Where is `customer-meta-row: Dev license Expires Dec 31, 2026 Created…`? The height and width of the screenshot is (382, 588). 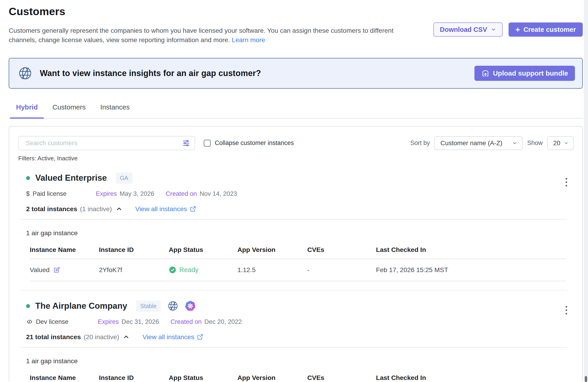 customer-meta-row: Dev license Expires Dec 31, 2026 Created… is located at coordinates (300, 322).